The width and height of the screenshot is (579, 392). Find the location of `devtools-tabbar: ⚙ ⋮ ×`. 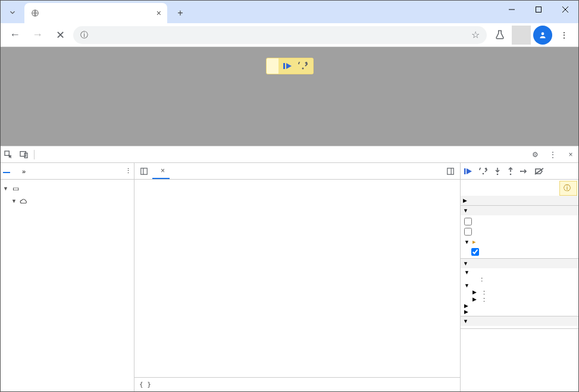

devtools-tabbar: ⚙ ⋮ × is located at coordinates (289, 155).